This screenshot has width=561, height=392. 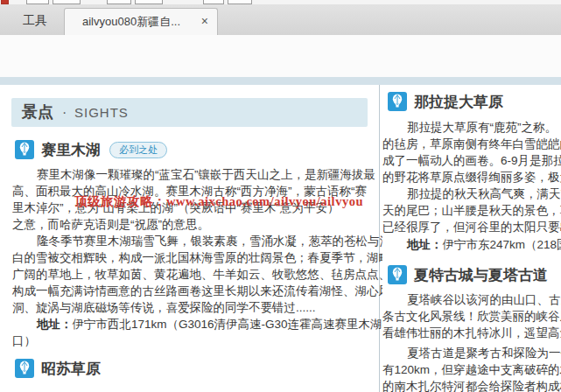 I want to click on text-line: 已经很厚了，但河谷里的太阳只要出, so click(x=472, y=228).